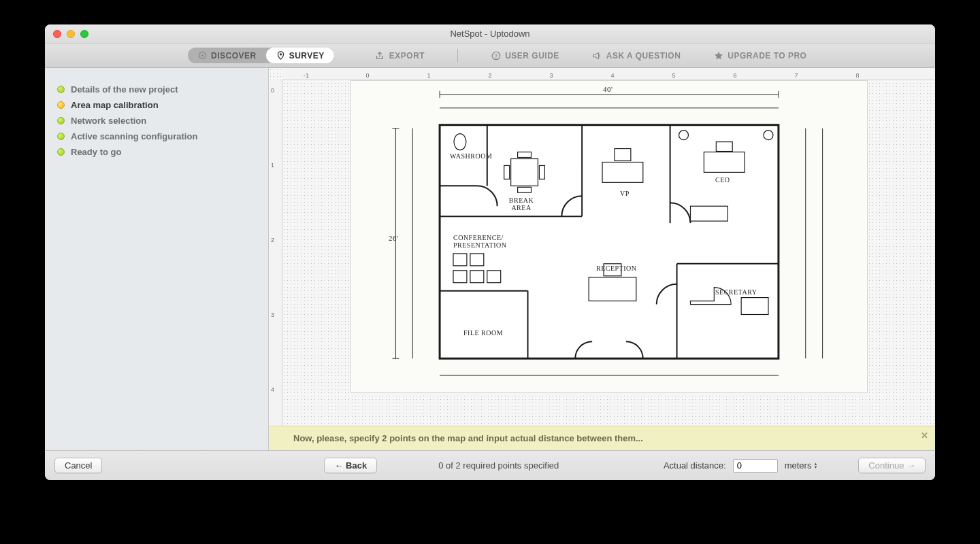  I want to click on room-label-vp: VP, so click(625, 193).